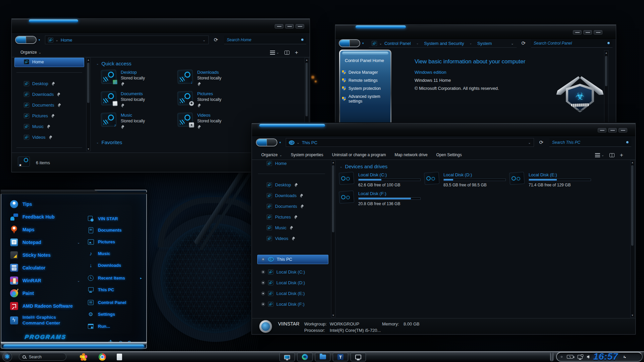  What do you see at coordinates (84, 357) in the screenshot?
I see `pinned-app-flower-icon` at bounding box center [84, 357].